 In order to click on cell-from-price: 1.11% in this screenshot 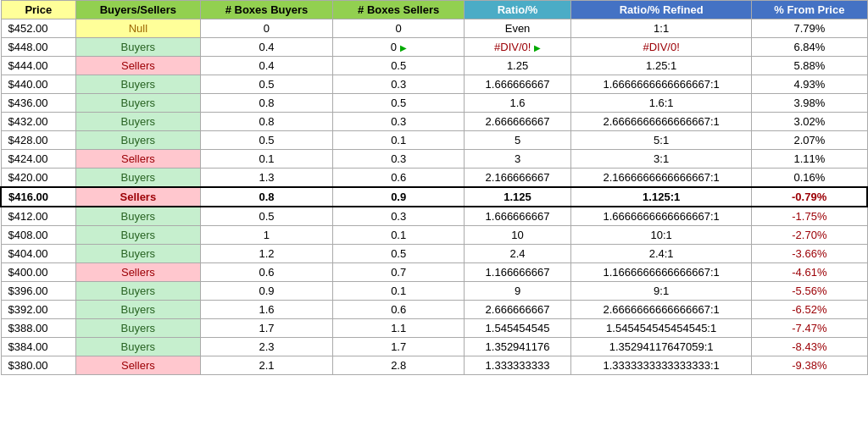, I will do `click(810, 159)`.